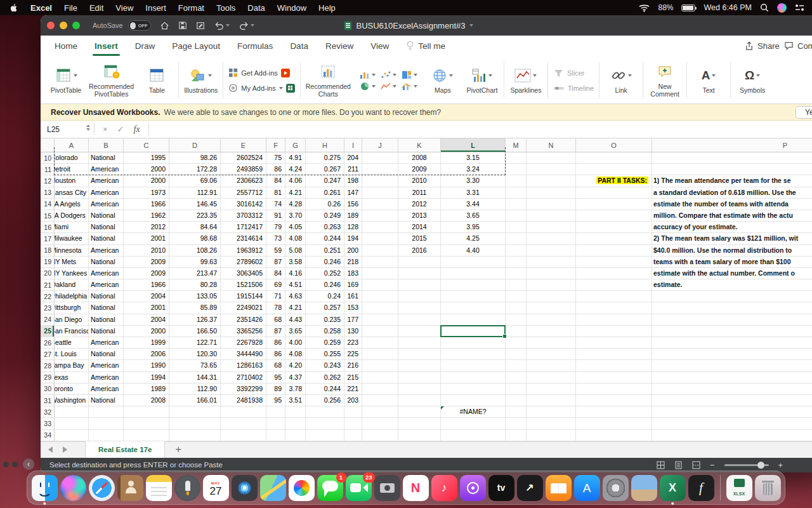  What do you see at coordinates (48, 378) in the screenshot?
I see `row-header-29: 29` at bounding box center [48, 378].